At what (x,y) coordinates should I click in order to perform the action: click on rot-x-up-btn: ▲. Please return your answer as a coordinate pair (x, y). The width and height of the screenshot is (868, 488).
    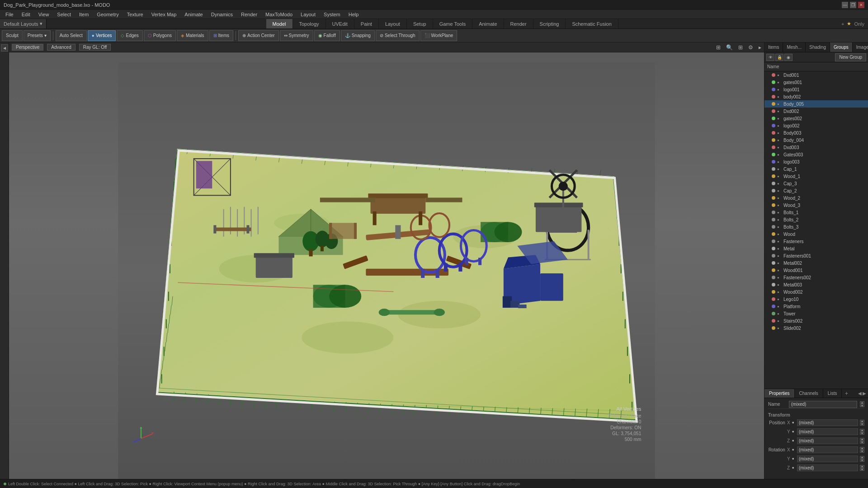
    Looking at the image, I should click on (862, 448).